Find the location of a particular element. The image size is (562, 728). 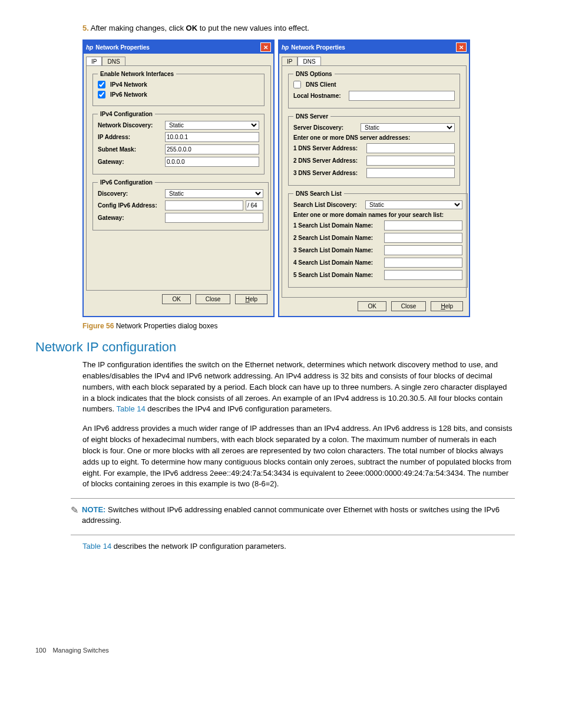

input-v6-prefix is located at coordinates (254, 205).